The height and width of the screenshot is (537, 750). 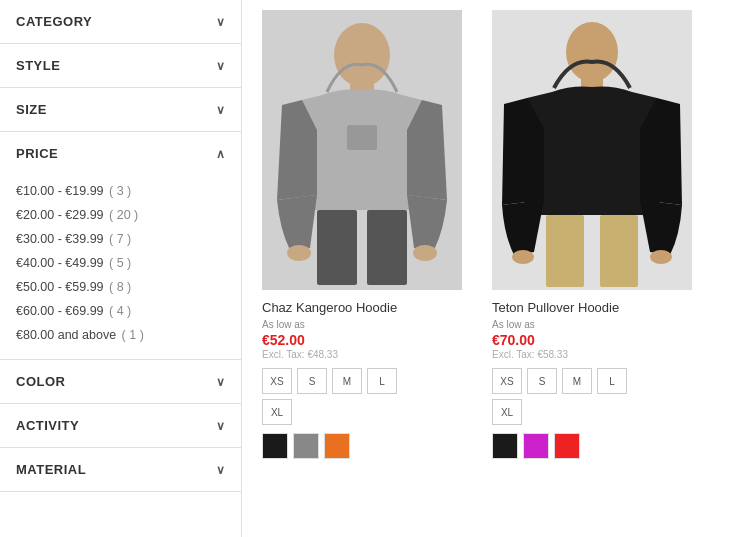 I want to click on size-m-1: M, so click(x=347, y=381).